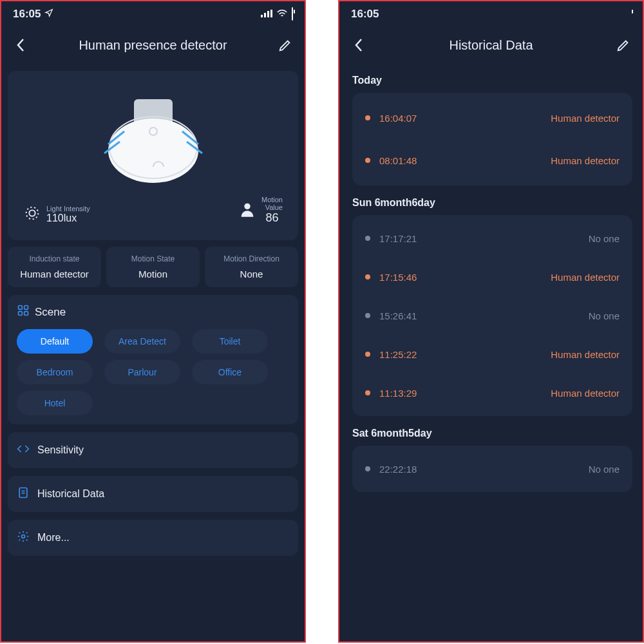  I want to click on motion-label: Motion Value, so click(272, 204).